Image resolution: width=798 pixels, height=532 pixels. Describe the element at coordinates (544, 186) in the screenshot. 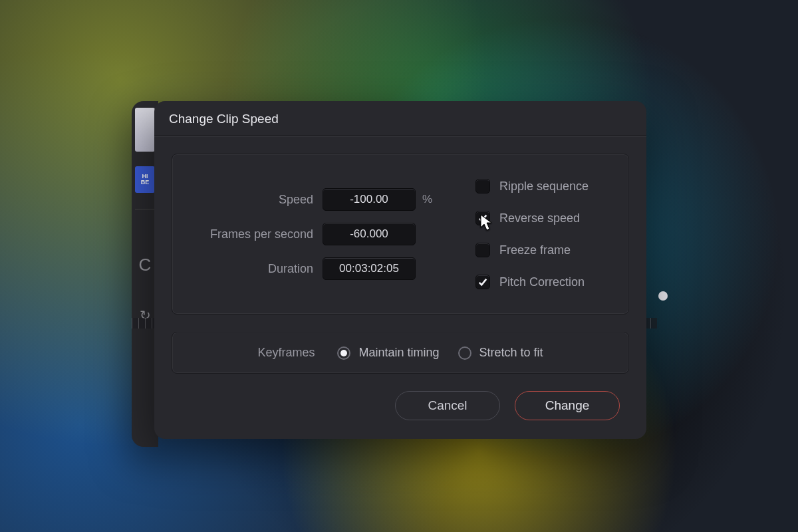

I see `ripple-sequence-label: Ripple sequence` at that location.